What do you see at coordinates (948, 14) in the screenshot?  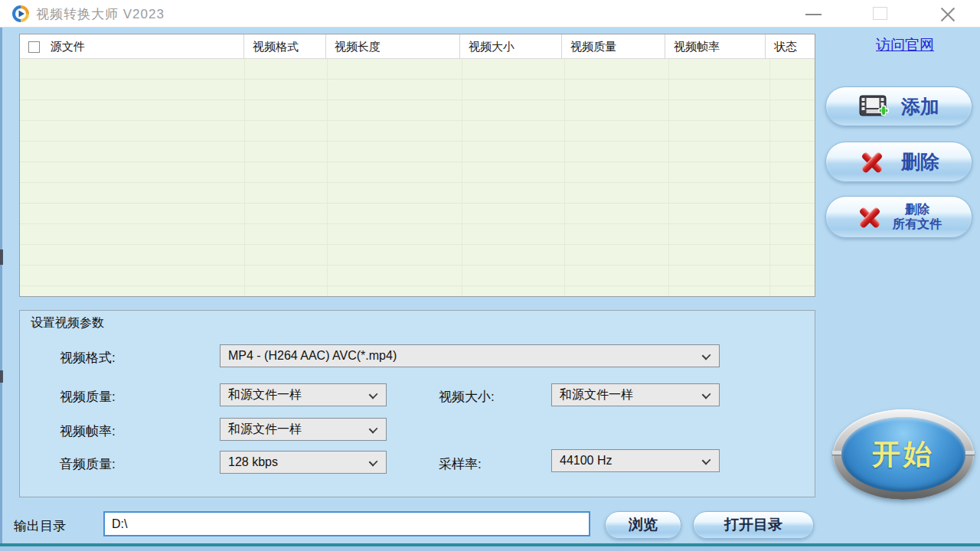 I see `close-button` at bounding box center [948, 14].